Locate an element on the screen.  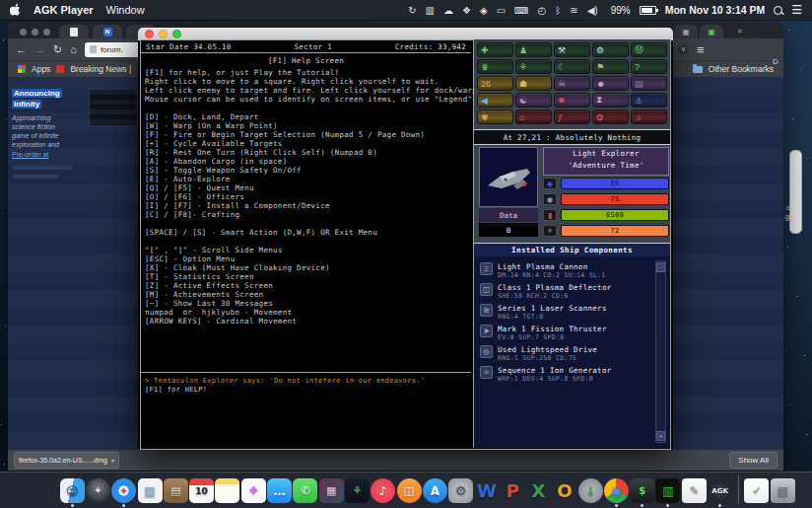
browser-tab is located at coordinates (74, 32).